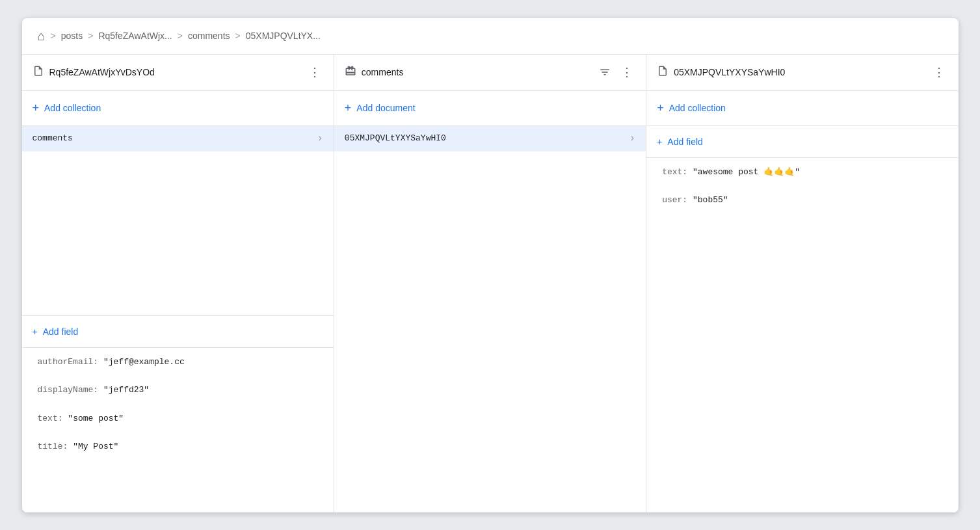 This screenshot has height=530, width=980. I want to click on panel2-actions: ⋮, so click(616, 72).